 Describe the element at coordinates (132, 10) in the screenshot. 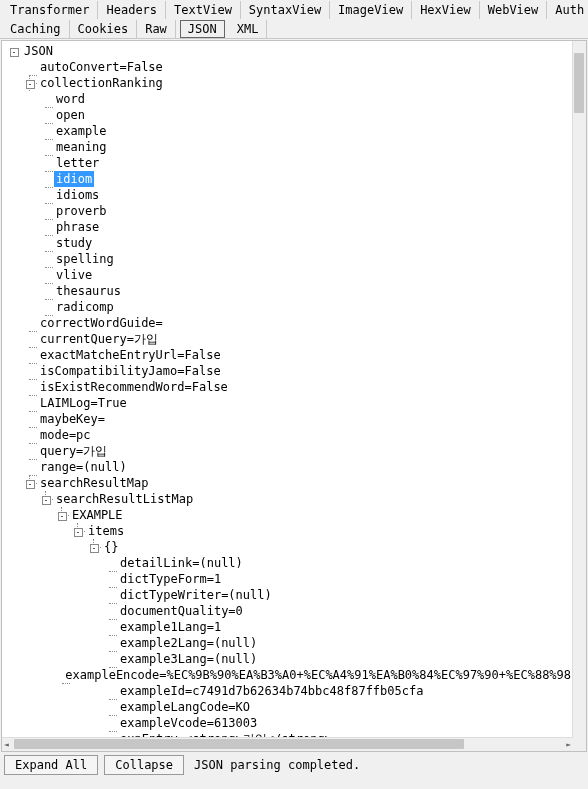

I see `tab-headers: Headers` at that location.